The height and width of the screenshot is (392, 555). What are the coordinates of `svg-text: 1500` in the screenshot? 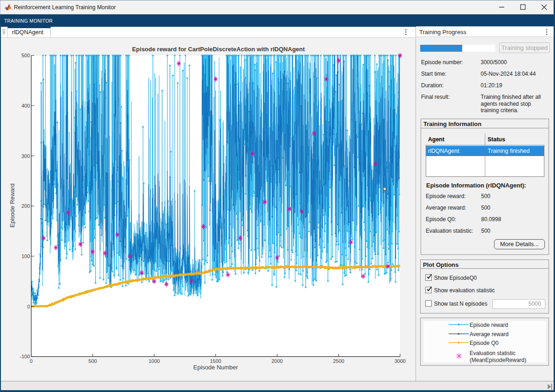 It's located at (216, 361).